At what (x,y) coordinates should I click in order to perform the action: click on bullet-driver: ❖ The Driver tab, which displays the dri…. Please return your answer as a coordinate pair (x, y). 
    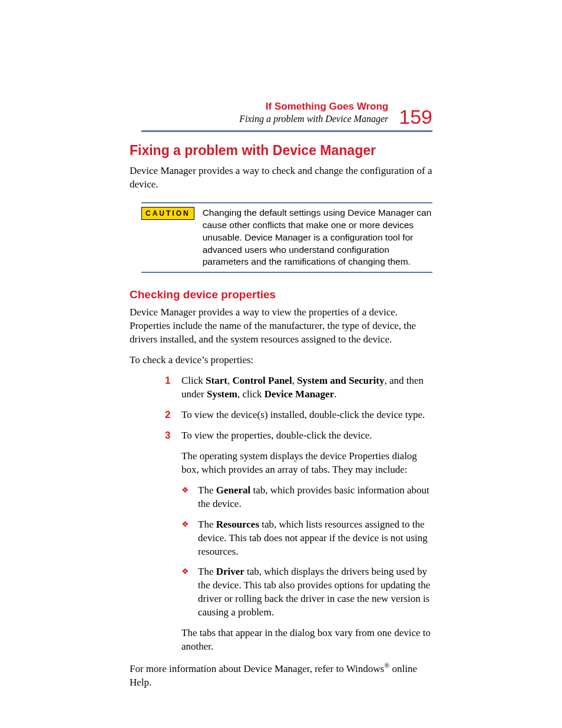
    Looking at the image, I should click on (307, 592).